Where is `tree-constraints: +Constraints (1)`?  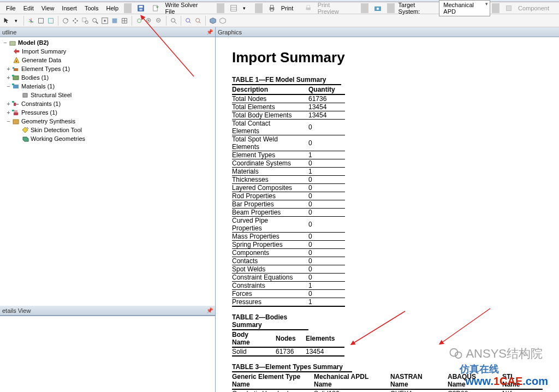 tree-constraints: +Constraints (1) is located at coordinates (108, 104).